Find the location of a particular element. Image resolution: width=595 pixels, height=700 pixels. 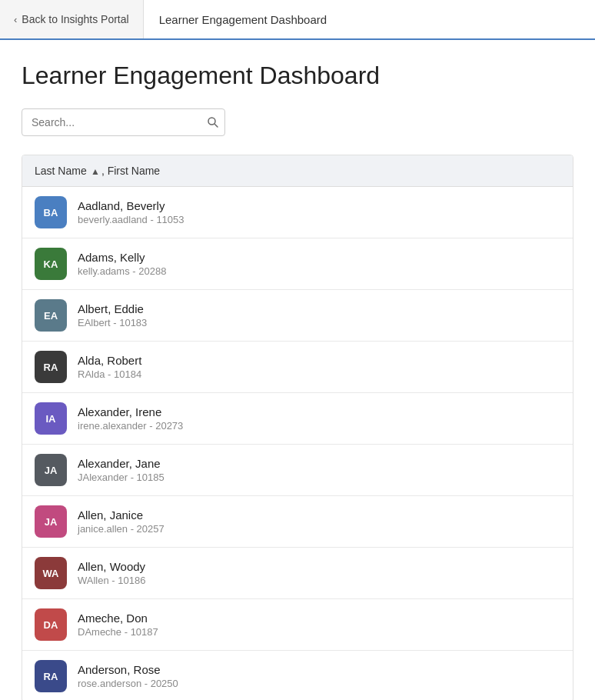

learner-username: WAllen - 10186 is located at coordinates (111, 580).